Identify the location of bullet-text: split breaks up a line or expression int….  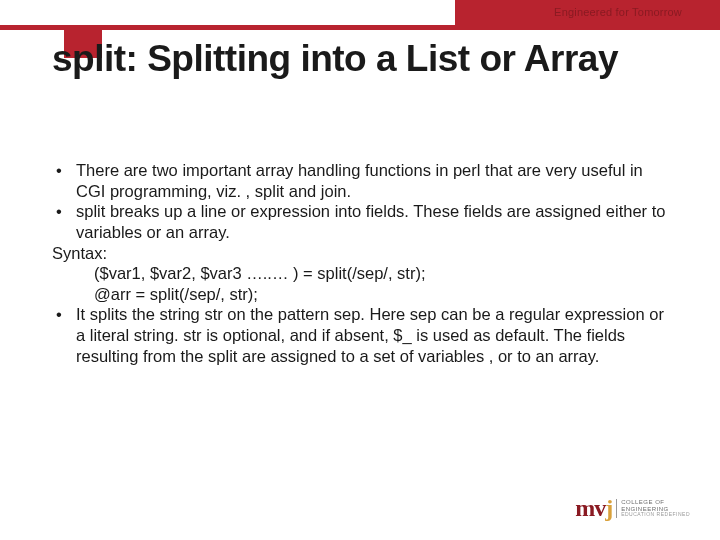
(374, 222).